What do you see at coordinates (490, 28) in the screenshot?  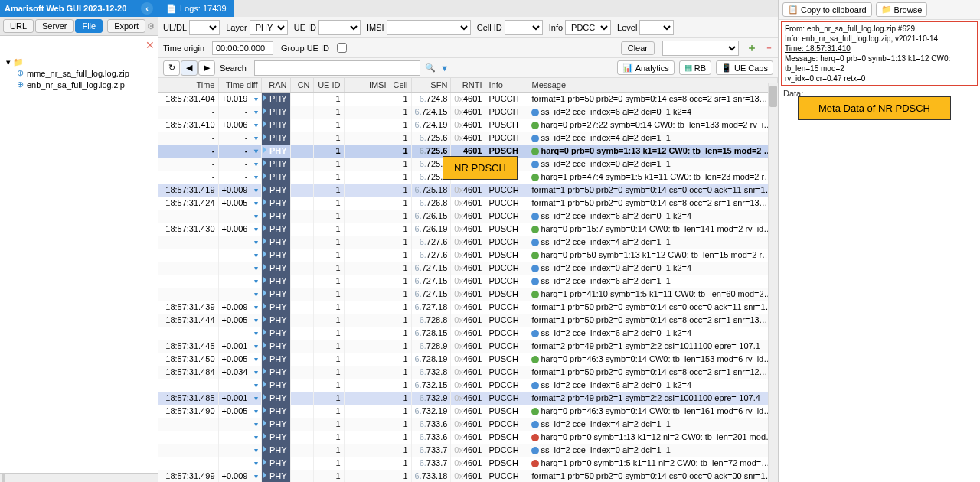 I see `cellid-label: Cell ID` at bounding box center [490, 28].